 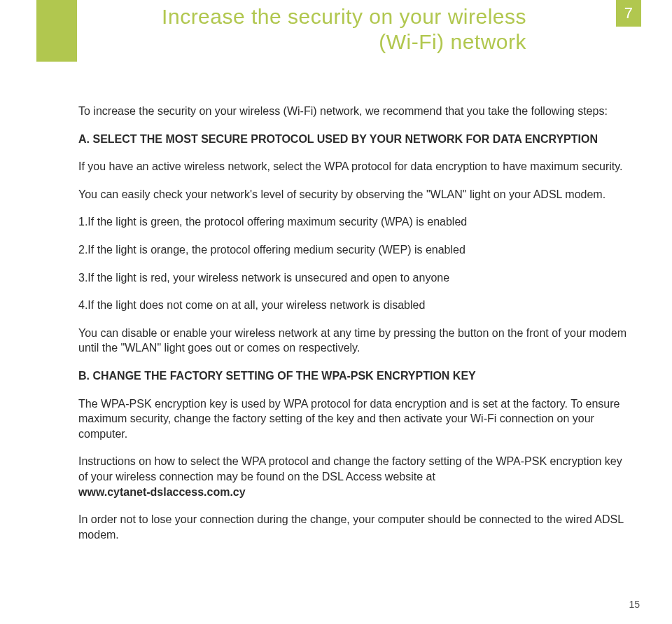 I want to click on chapter-number-badge: 7, so click(x=629, y=13).